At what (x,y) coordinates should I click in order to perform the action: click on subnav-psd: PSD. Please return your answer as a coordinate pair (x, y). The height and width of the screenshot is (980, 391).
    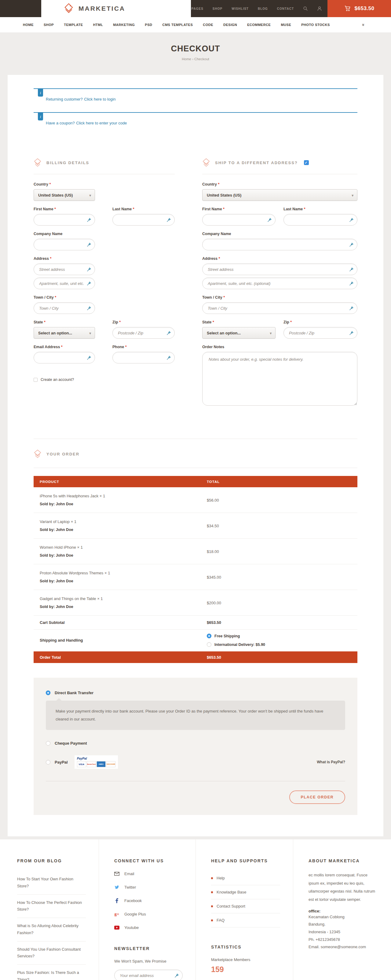
    Looking at the image, I should click on (148, 25).